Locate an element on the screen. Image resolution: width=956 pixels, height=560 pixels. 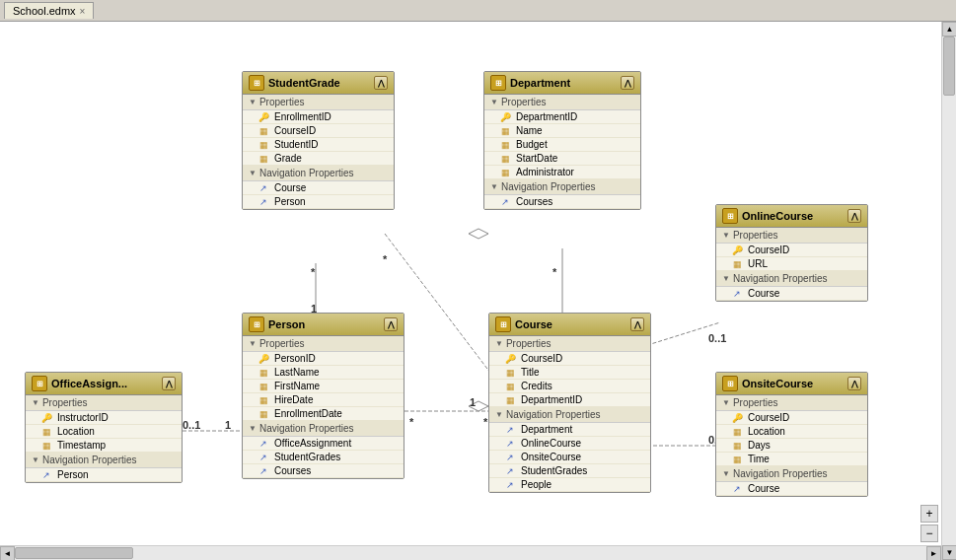
prop-hiredate: HireDate is located at coordinates (324, 400).